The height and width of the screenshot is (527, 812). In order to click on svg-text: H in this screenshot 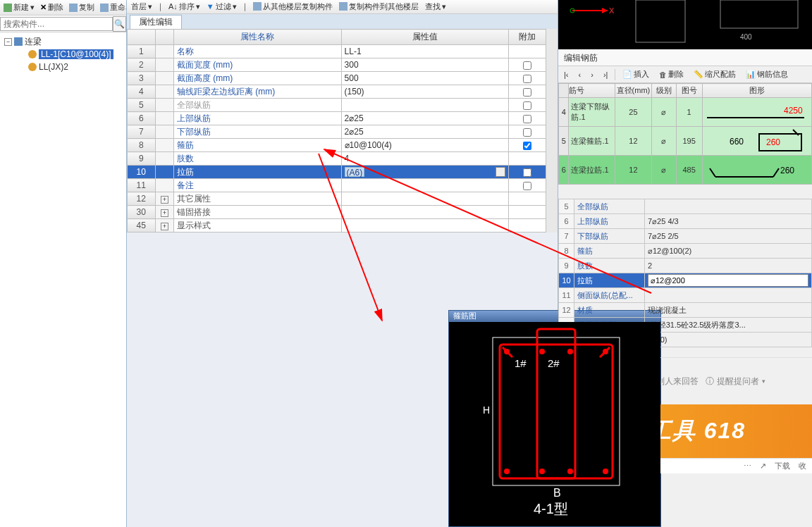, I will do `click(486, 410)`.